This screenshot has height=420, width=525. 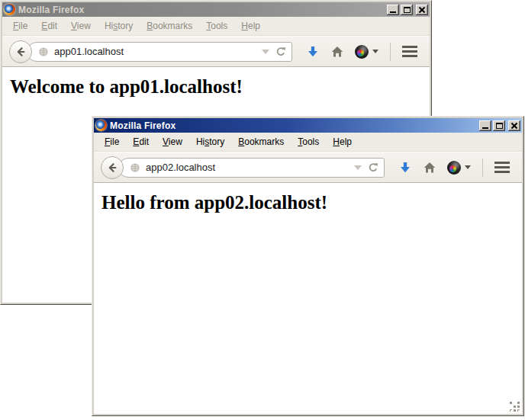 I want to click on url-bar: app02.localhost, so click(x=252, y=168).